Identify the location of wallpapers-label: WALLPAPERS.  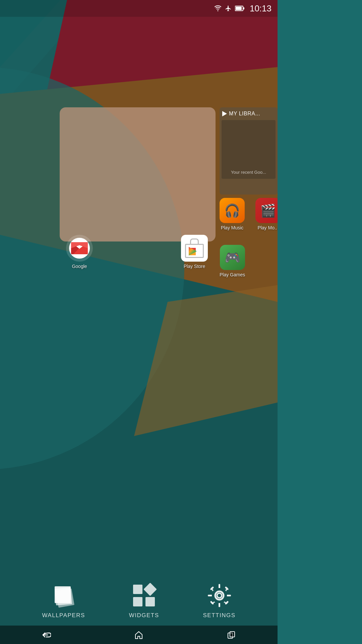
(63, 615).